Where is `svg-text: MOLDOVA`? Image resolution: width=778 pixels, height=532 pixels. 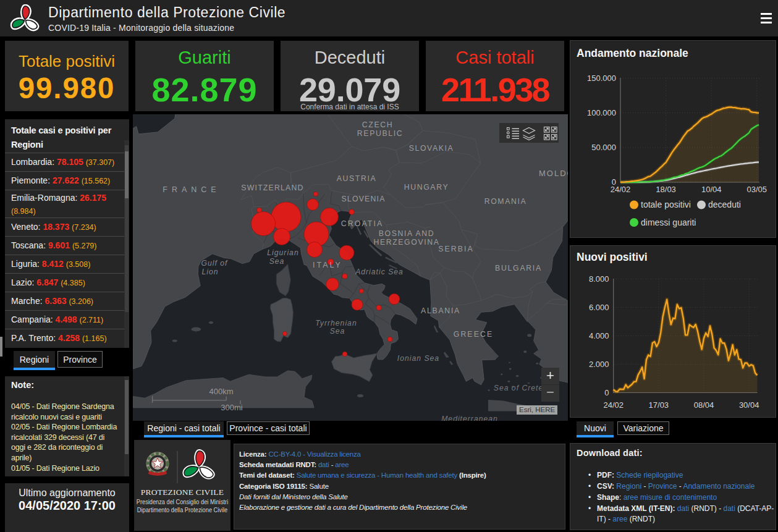
svg-text: MOLDOVA is located at coordinates (554, 173).